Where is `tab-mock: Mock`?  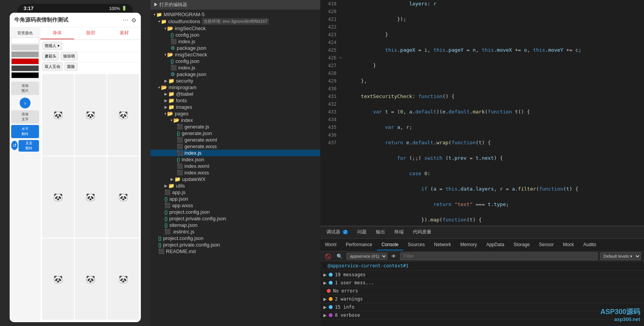 tab-mock: Mock is located at coordinates (569, 245).